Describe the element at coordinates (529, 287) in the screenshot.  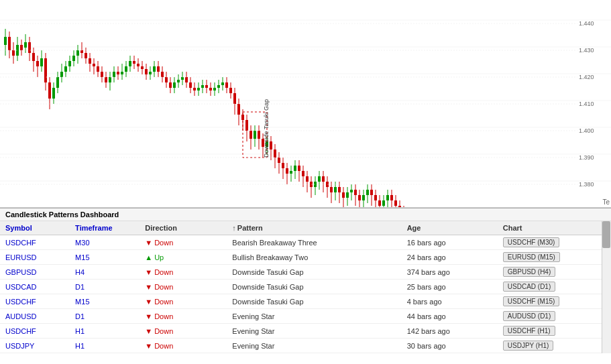
I see `chart-button: USDCAD (D1)` at that location.